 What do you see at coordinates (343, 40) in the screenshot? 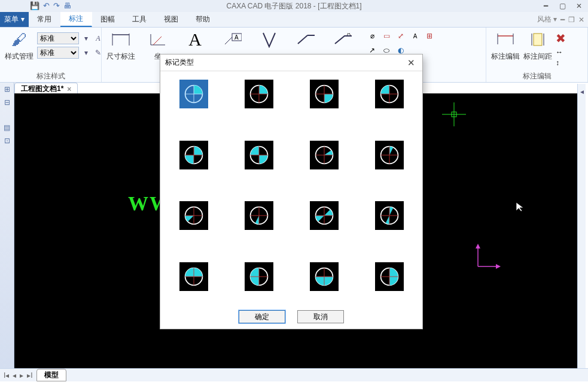
I see `leader-button: A` at bounding box center [343, 40].